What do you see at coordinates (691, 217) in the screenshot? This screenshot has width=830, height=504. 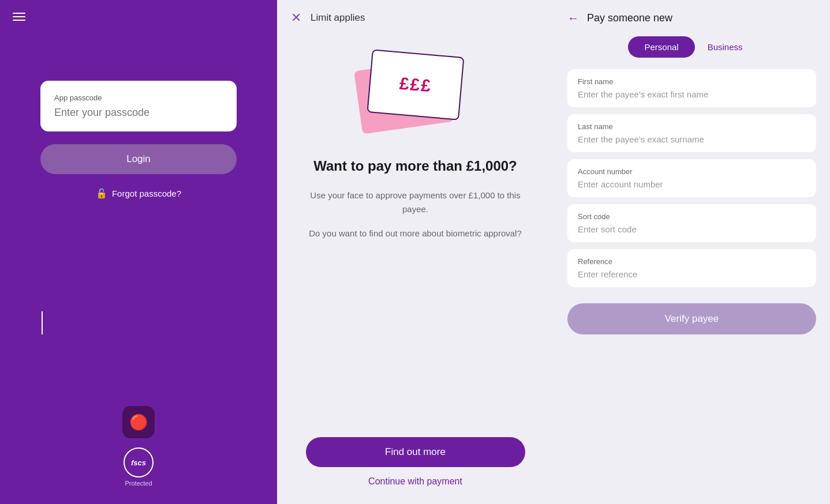 I see `sort-code-label: Sort code` at bounding box center [691, 217].